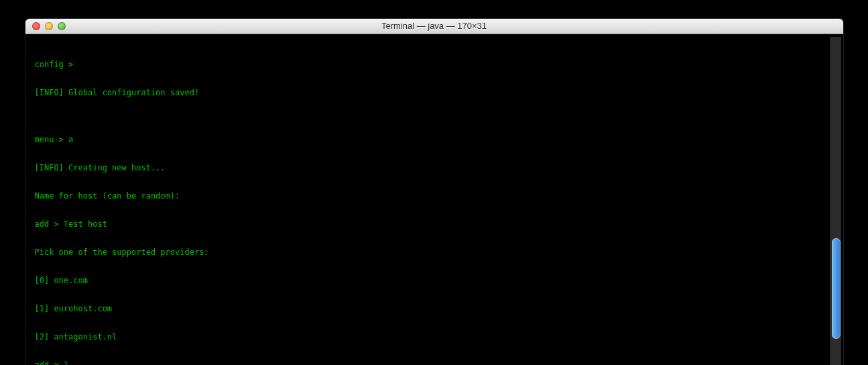 The width and height of the screenshot is (868, 365). I want to click on terminal-line: Pick one of the supported providers:, so click(434, 252).